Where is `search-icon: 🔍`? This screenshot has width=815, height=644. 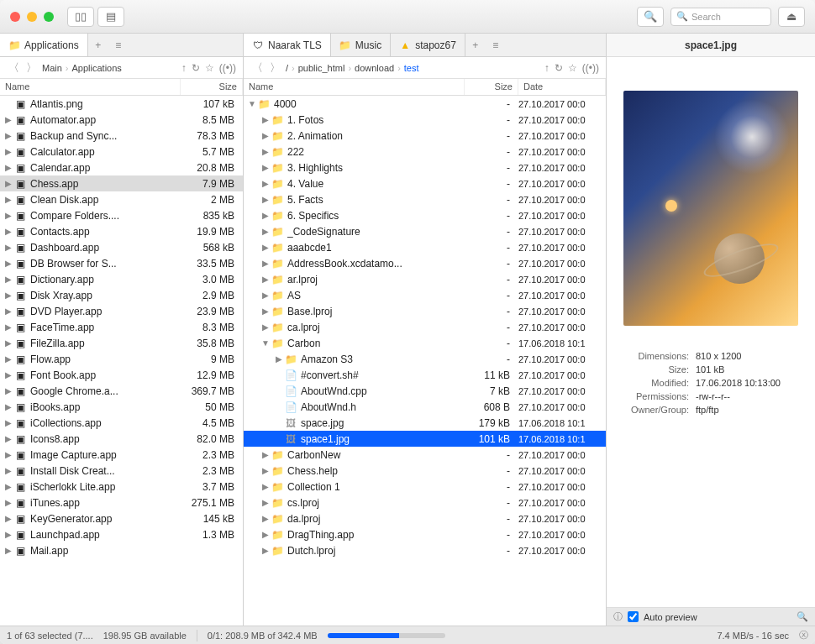 search-icon: 🔍 is located at coordinates (802, 616).